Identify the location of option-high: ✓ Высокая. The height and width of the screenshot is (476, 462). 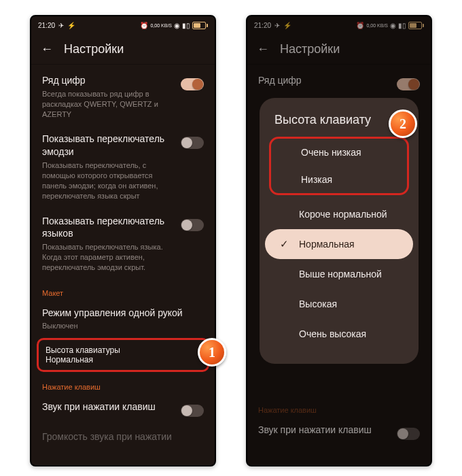
(339, 304).